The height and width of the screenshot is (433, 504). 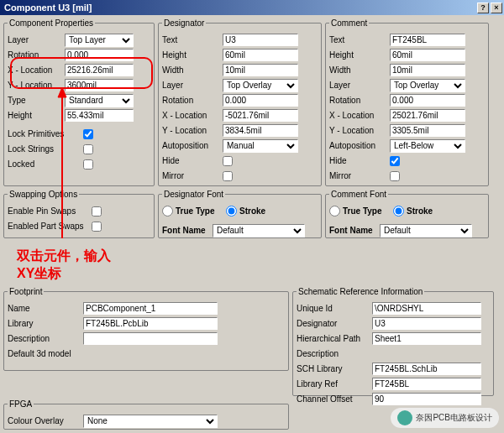 What do you see at coordinates (99, 40) in the screenshot?
I see `layer-select: Top Layer` at bounding box center [99, 40].